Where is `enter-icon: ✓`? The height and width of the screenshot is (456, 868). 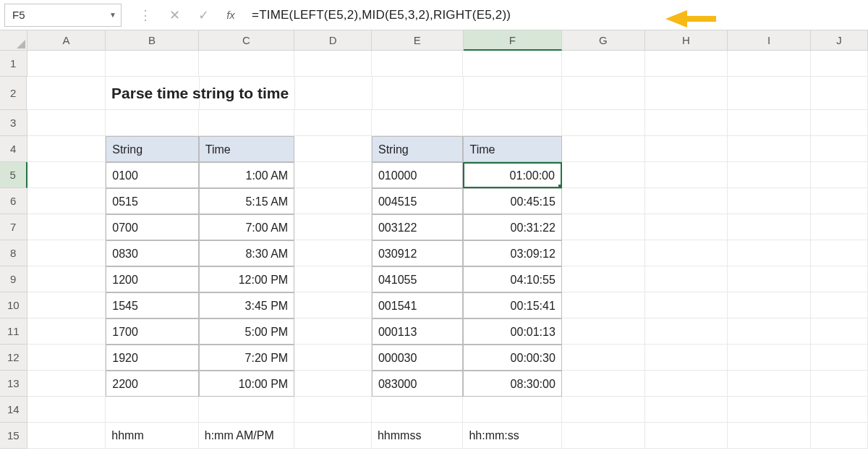
enter-icon: ✓ is located at coordinates (203, 15).